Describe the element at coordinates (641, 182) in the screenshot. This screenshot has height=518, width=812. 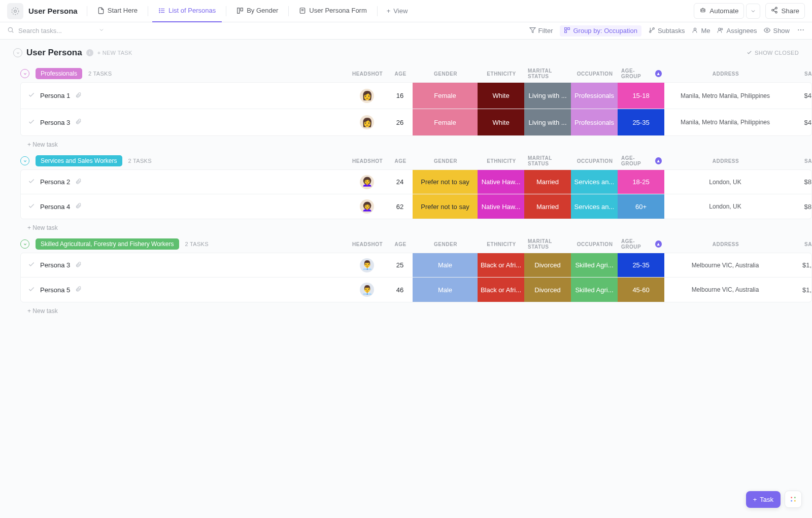
I see `cell: 18-25` at that location.